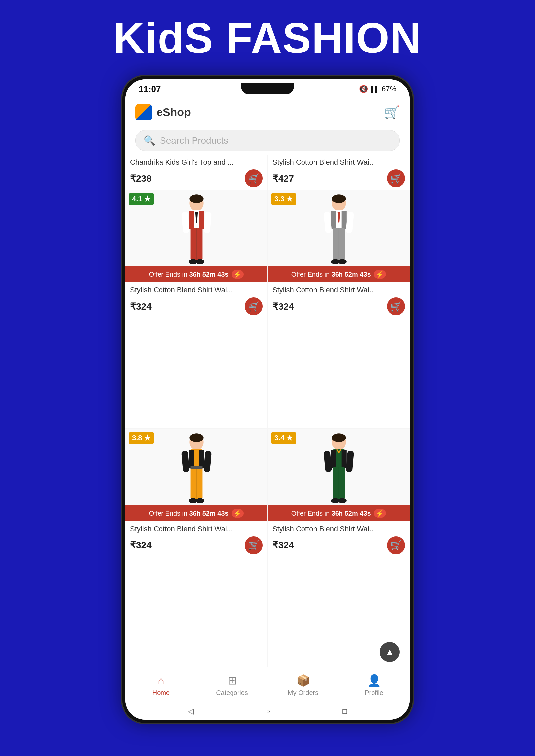 The height and width of the screenshot is (756, 535). Describe the element at coordinates (268, 173) in the screenshot. I see `partial-products-row: Chandrika Kids Girl's Top and ... ₹238 🛒…` at that location.